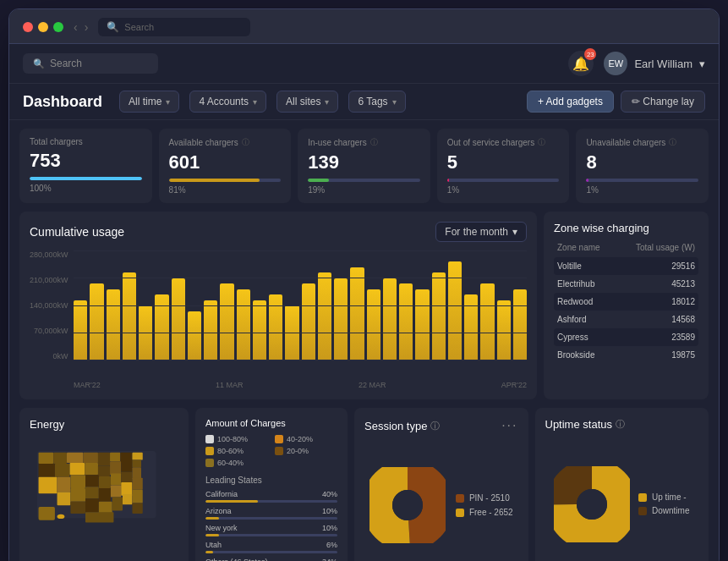 The height and width of the screenshot is (561, 728). What do you see at coordinates (570, 102) in the screenshot?
I see `add-gadgets-button: + Add gadgets` at bounding box center [570, 102].